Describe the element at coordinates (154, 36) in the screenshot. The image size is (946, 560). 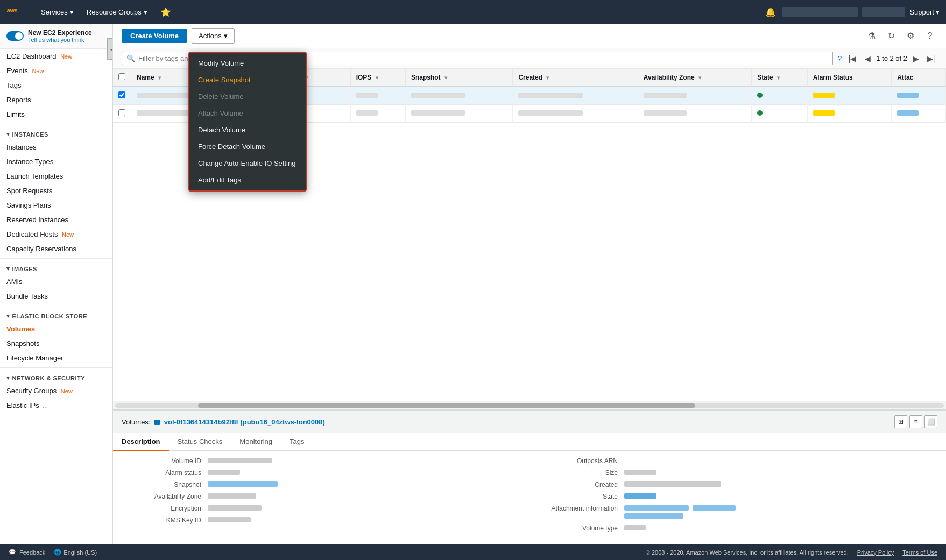
I see `create-volume-button: Create Volume` at that location.